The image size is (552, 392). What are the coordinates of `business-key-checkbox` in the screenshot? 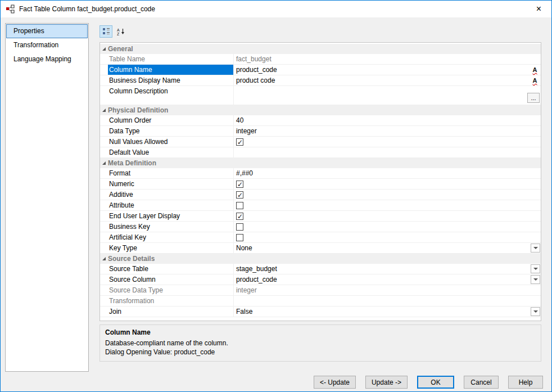 It's located at (239, 227).